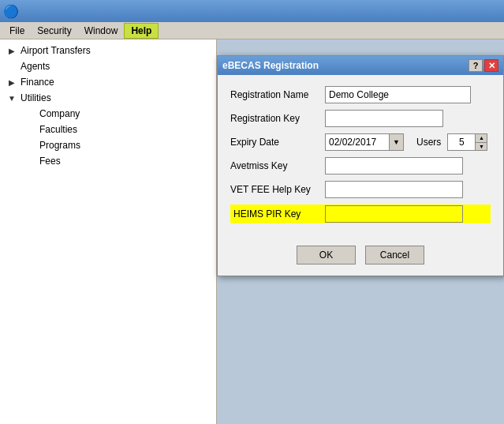  What do you see at coordinates (360, 66) in the screenshot?
I see `dialog-title-bar: eBECAS Registration ? ✕` at bounding box center [360, 66].